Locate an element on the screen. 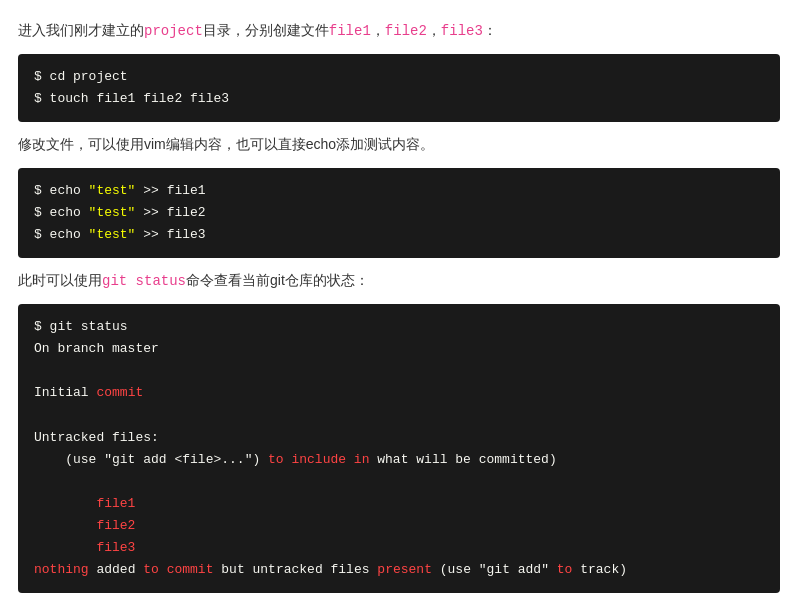 This screenshot has width=798, height=604. code-block-1: $ cd project $ touch file1 file2 file3 is located at coordinates (399, 88).